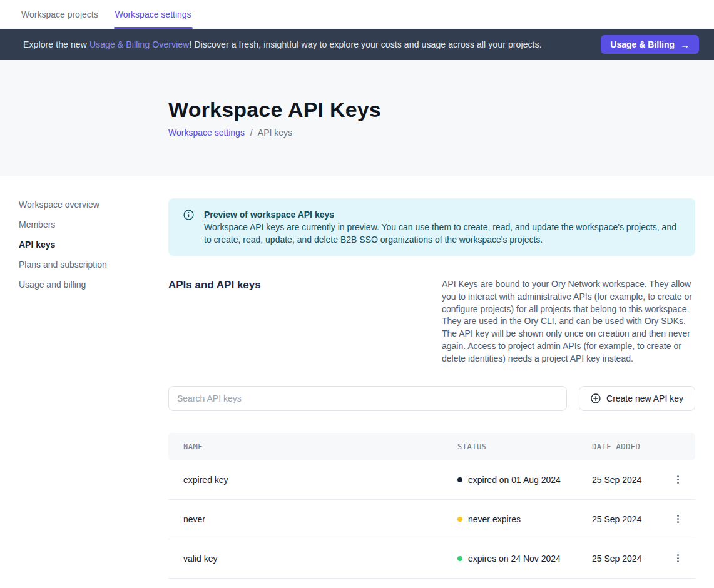  What do you see at coordinates (524, 480) in the screenshot?
I see `api-key-status: expired on 01 Aug 2024` at bounding box center [524, 480].